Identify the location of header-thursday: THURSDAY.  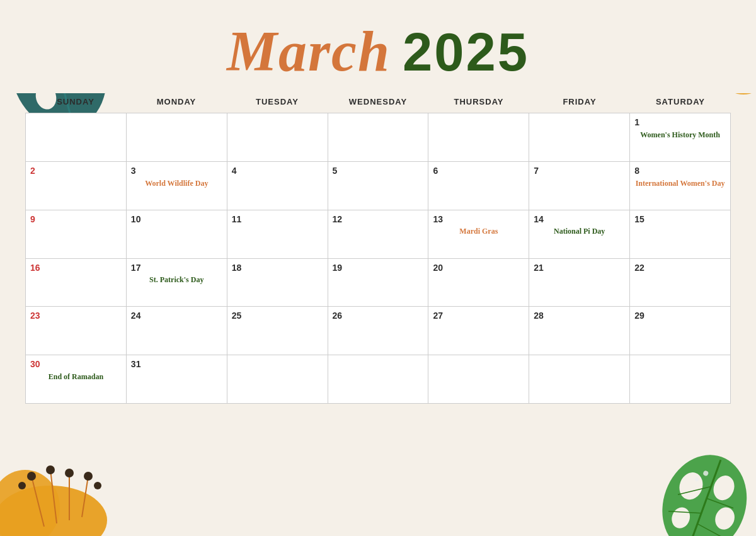
(479, 102).